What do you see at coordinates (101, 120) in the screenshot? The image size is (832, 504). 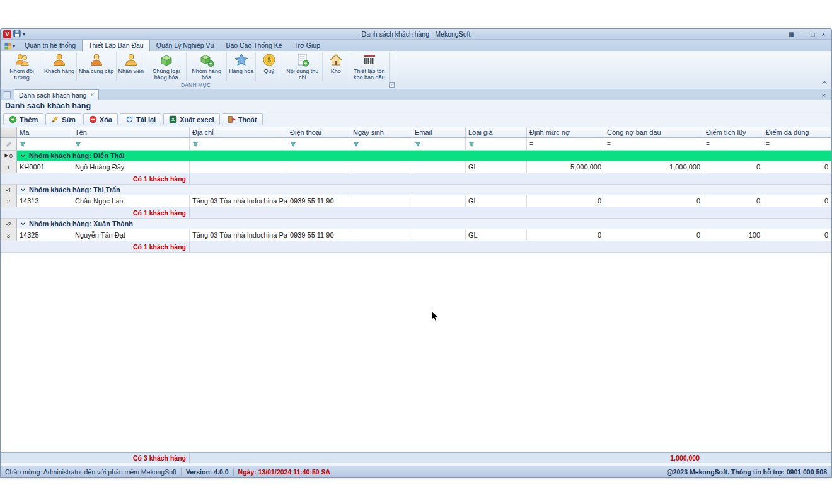 I see `xoa-button: Xóa` at bounding box center [101, 120].